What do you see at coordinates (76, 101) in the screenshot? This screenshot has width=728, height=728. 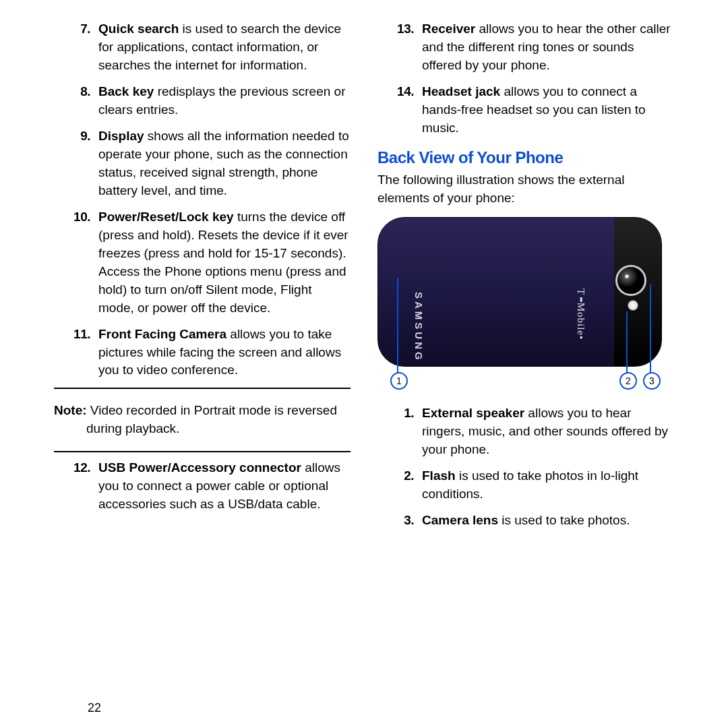 I see `item-number: 8.` at bounding box center [76, 101].